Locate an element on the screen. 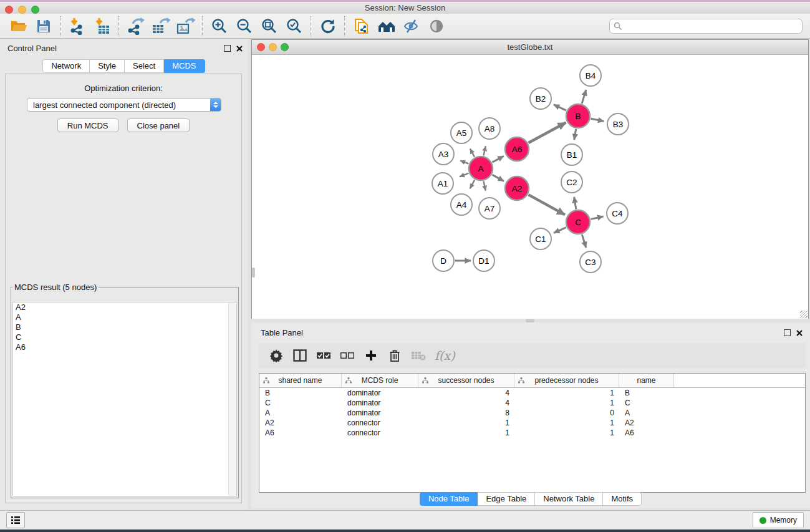  result-list-scrollbar is located at coordinates (232, 399).